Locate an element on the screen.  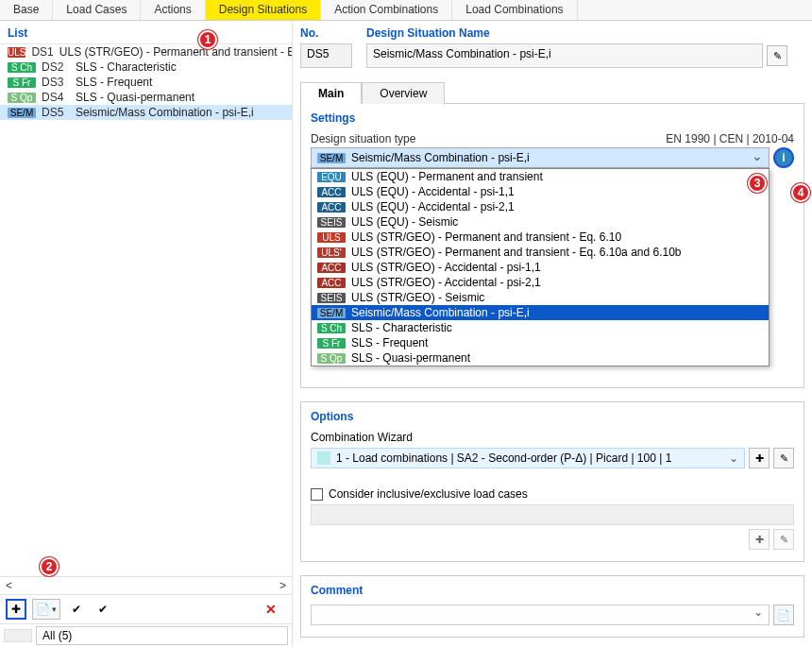
comment-section: Comment 📄 is located at coordinates (552, 606).